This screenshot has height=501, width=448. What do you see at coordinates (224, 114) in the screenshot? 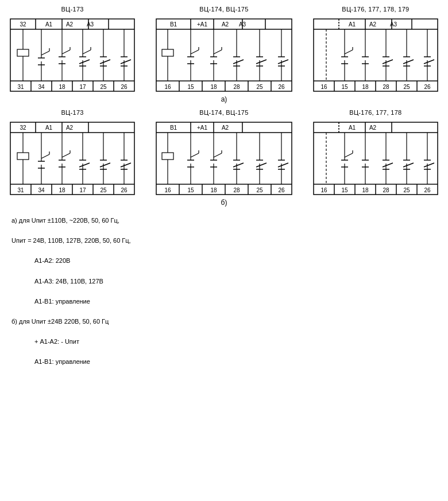
I see `section-b-labels: ВЦ-173 ВЦ-174, ВЦ-175 ВЦ-176, 177, 178` at bounding box center [224, 114].